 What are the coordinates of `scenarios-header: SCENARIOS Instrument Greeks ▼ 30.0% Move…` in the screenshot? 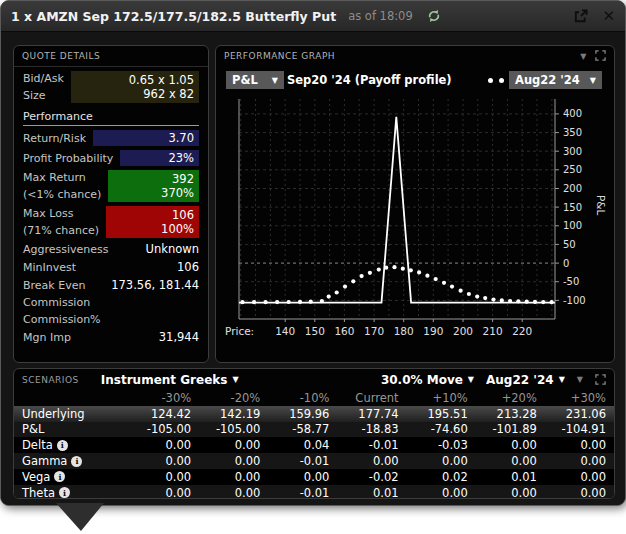 It's located at (314, 380).